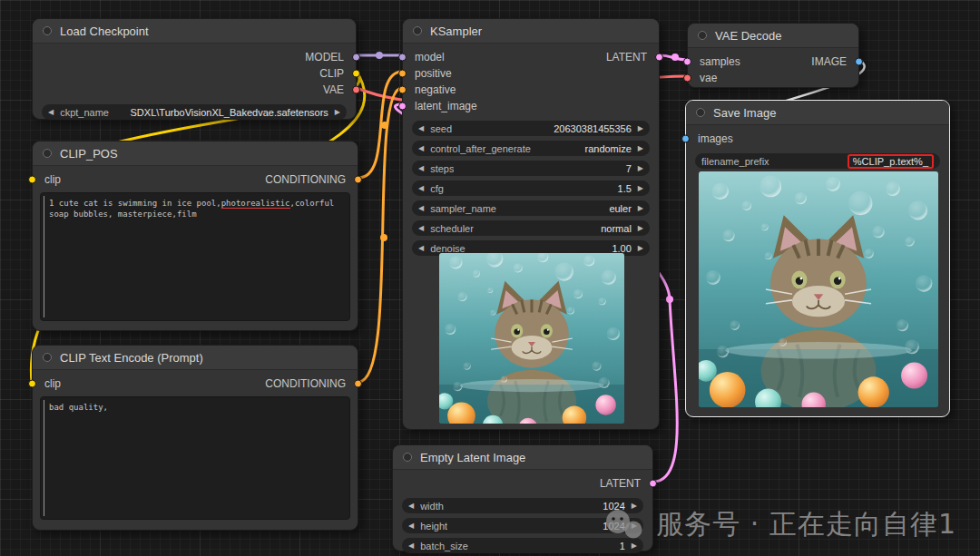 The width and height of the screenshot is (980, 556). I want to click on node-title-bar: VAE Decode, so click(773, 36).